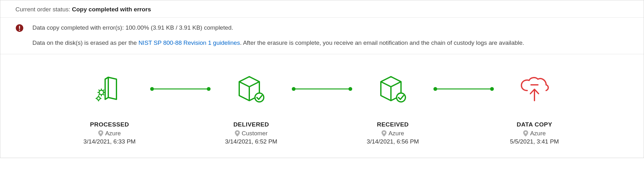  I want to click on delivered-icon, so click(251, 89).